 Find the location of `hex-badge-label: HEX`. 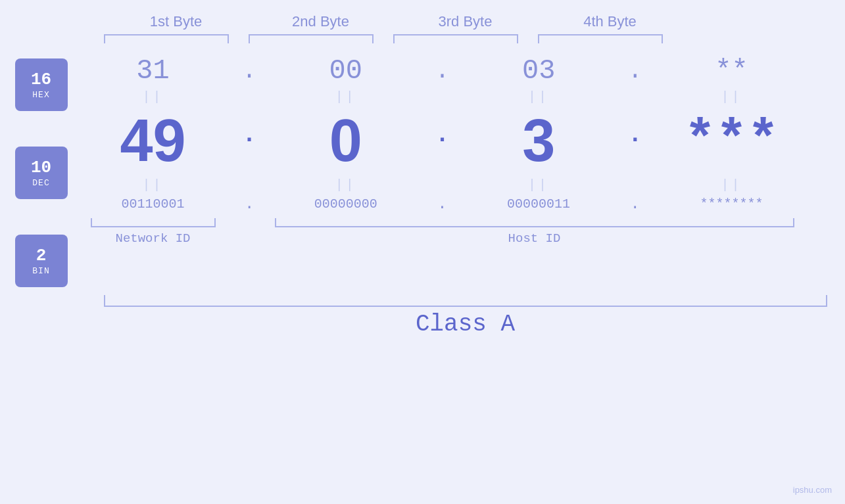

hex-badge-label: HEX is located at coordinates (41, 95).